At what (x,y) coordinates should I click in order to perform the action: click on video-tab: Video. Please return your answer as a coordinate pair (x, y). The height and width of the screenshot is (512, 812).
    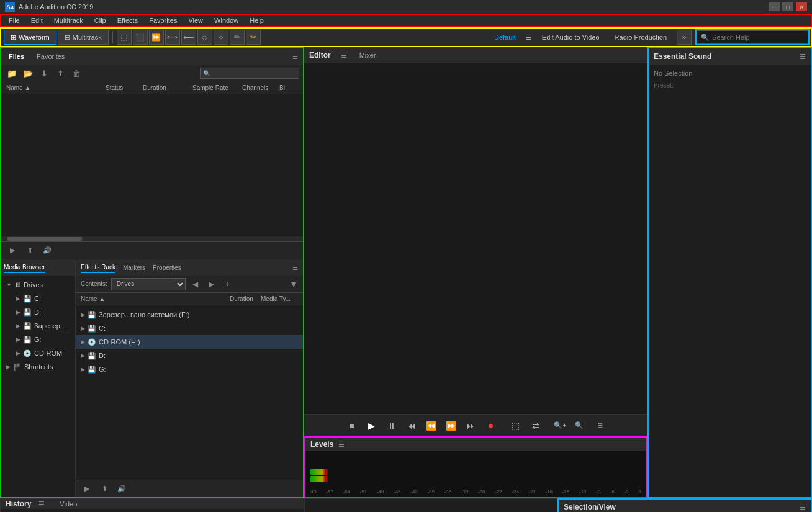
    Looking at the image, I should click on (68, 504).